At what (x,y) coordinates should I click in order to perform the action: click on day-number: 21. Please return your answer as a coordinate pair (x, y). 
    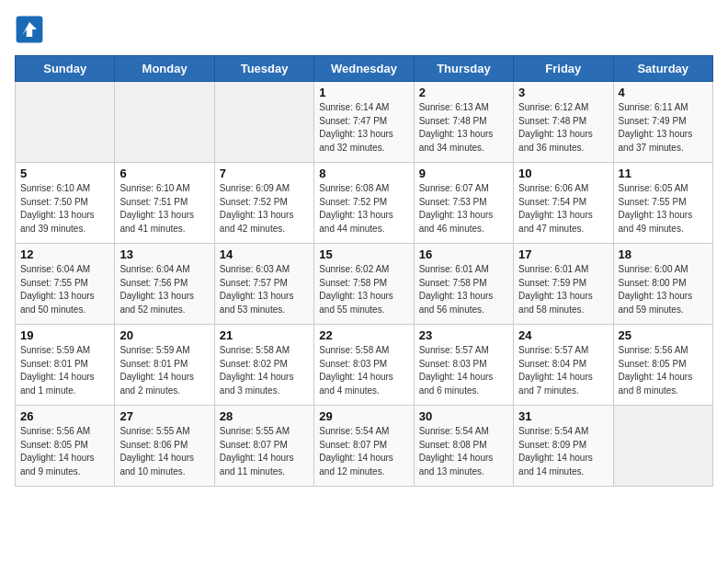
    Looking at the image, I should click on (265, 335).